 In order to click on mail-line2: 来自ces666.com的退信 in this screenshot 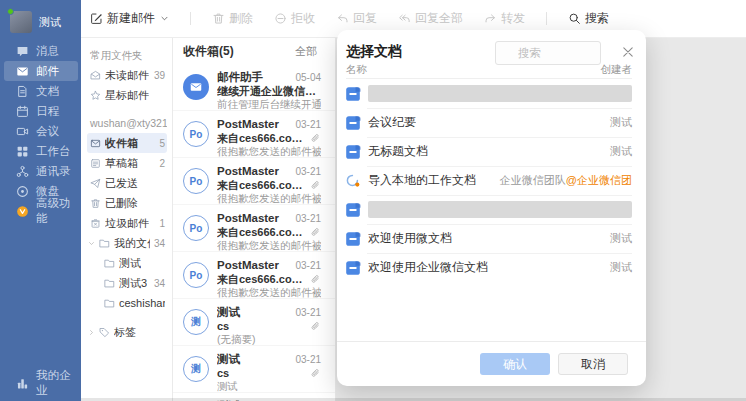, I will do `click(269, 138)`.